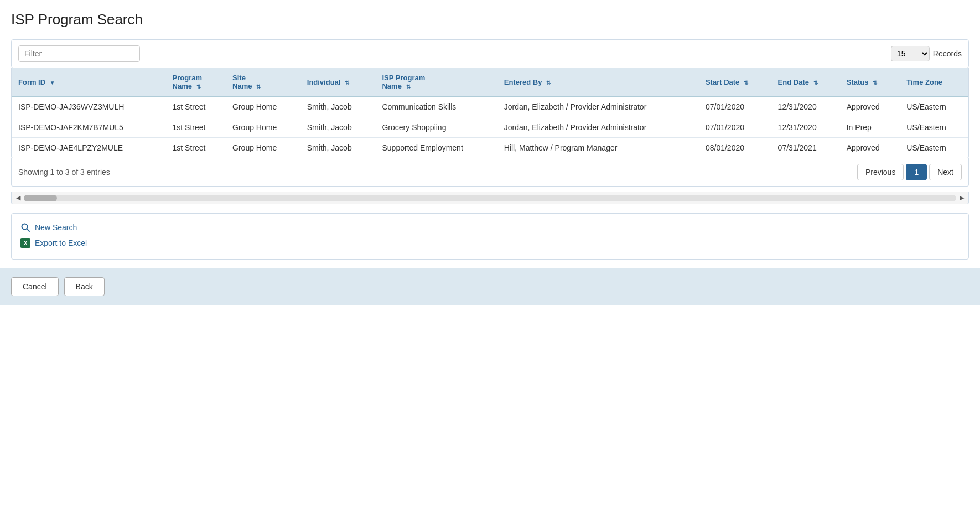  I want to click on next-button: Next, so click(945, 172).